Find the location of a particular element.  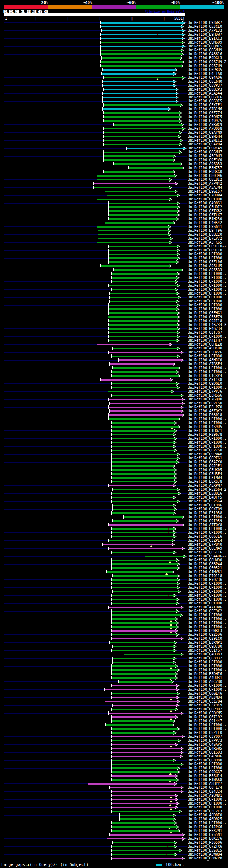

alignment-row: UniRef100_A8XPM7 is located at coordinates (114, 486).